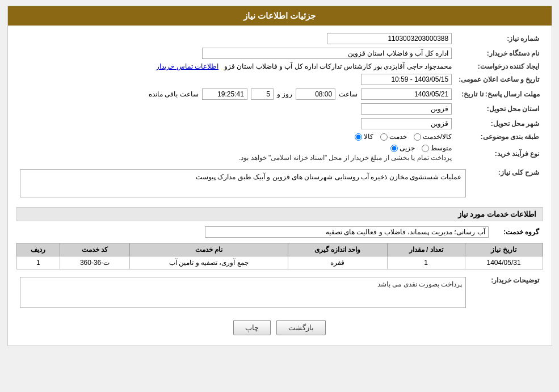 The image size is (559, 392). Describe the element at coordinates (236, 53) in the screenshot. I see `org-value: اداره کل آب و فاضلاب استان قزوین` at that location.